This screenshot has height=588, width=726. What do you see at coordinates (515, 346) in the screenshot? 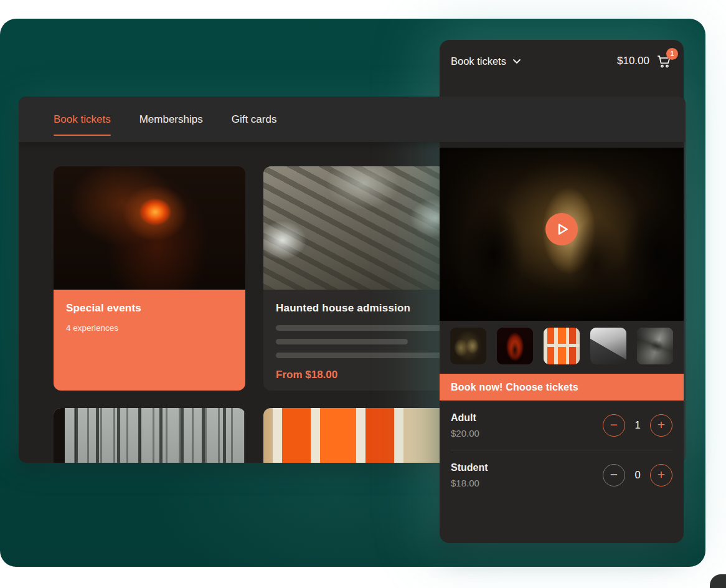
I see `event-thumbnail-red-doorway` at bounding box center [515, 346].